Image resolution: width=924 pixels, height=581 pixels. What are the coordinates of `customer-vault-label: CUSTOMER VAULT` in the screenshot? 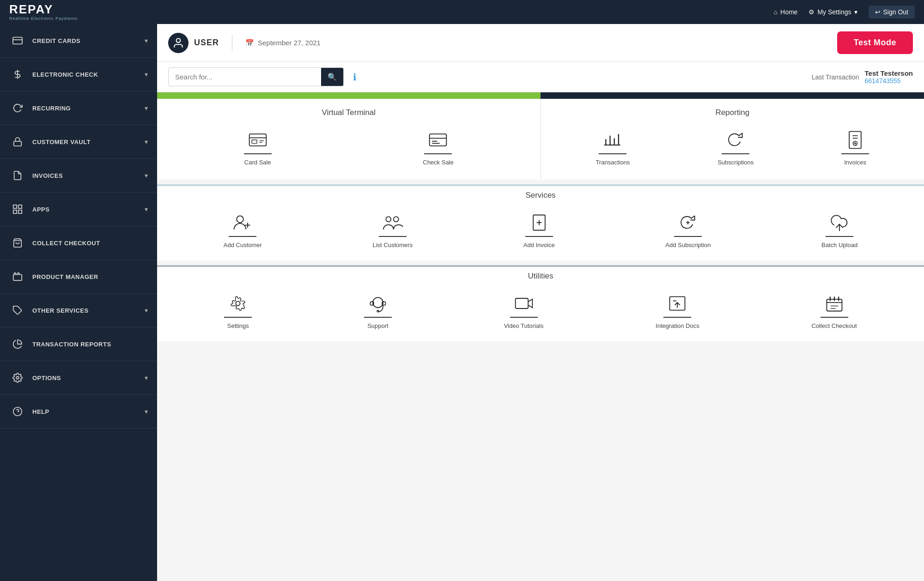 It's located at (85, 142).